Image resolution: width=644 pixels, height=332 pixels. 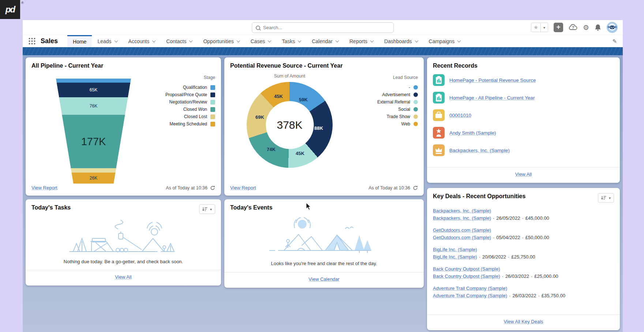 I want to click on favorites-control: ★ ▾, so click(x=539, y=27).